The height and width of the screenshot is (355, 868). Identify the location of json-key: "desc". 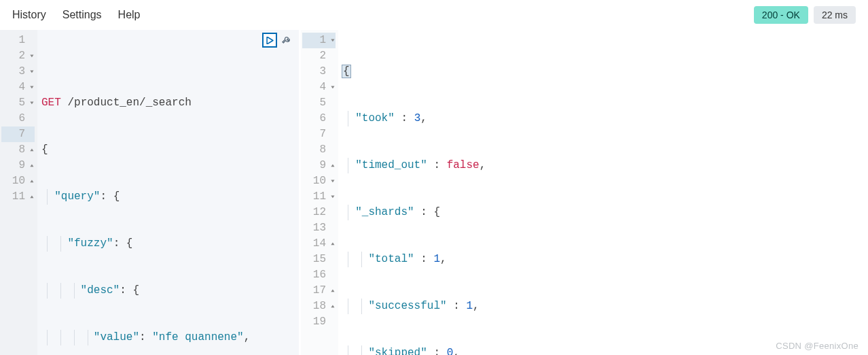
(101, 290).